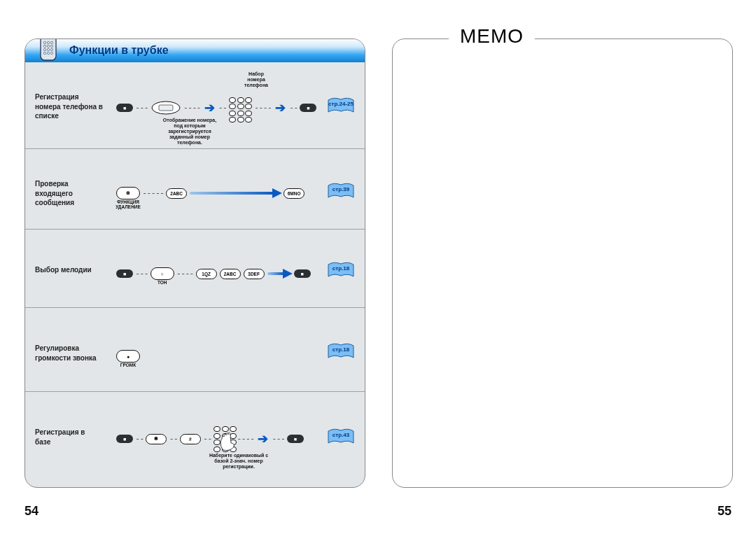  What do you see at coordinates (156, 440) in the screenshot?
I see `star-key-icon: ✱` at bounding box center [156, 440].